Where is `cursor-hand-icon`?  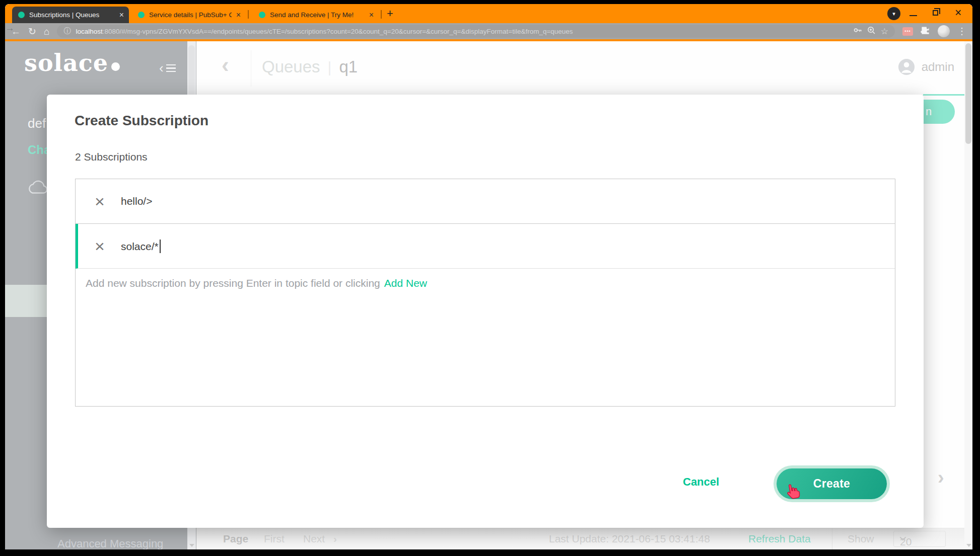 cursor-hand-icon is located at coordinates (793, 493).